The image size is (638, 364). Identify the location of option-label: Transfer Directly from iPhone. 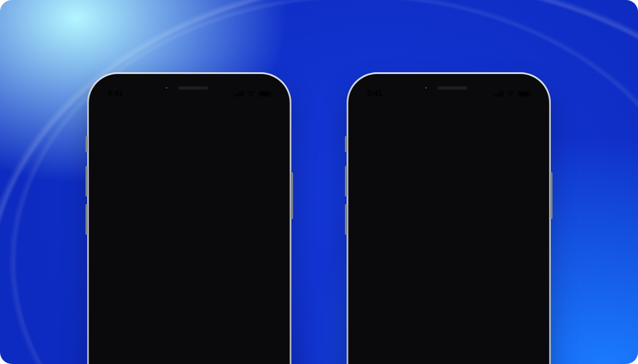
(164, 292).